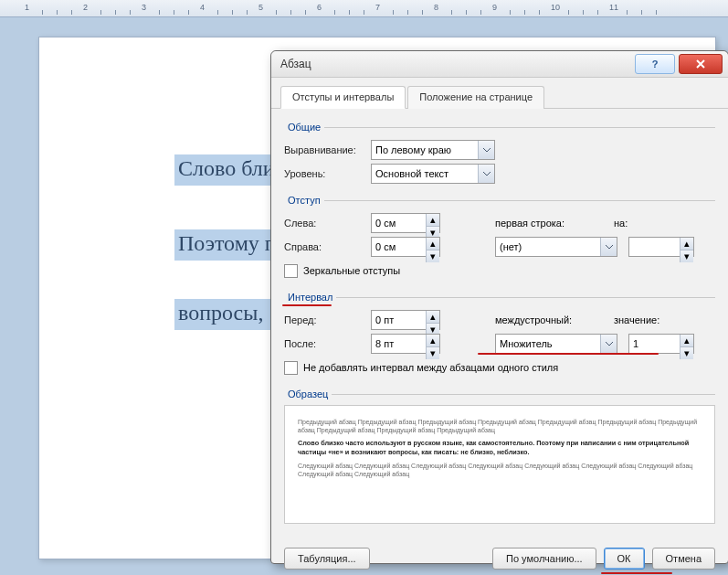 This screenshot has height=575, width=728. I want to click on spacing-before-value: 0 пт, so click(385, 320).